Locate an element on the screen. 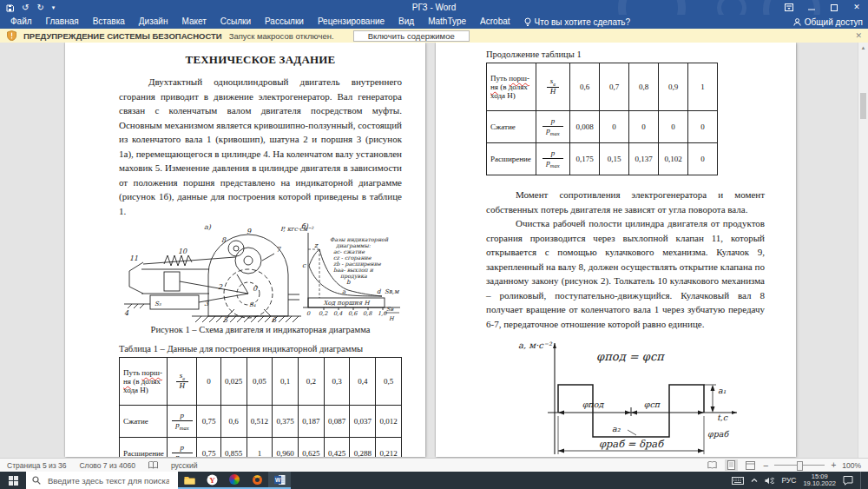 This screenshot has width=868, height=489. table-cell: 0,037 is located at coordinates (363, 422).